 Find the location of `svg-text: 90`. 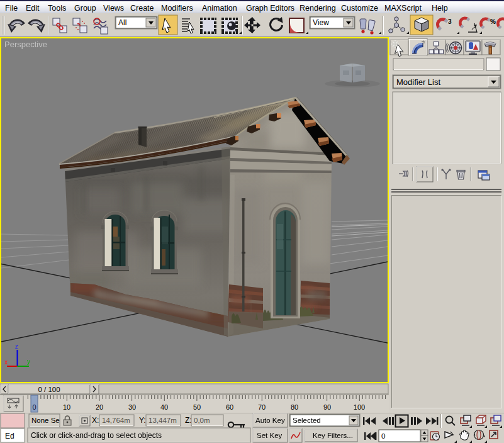

svg-text: 90 is located at coordinates (327, 407).